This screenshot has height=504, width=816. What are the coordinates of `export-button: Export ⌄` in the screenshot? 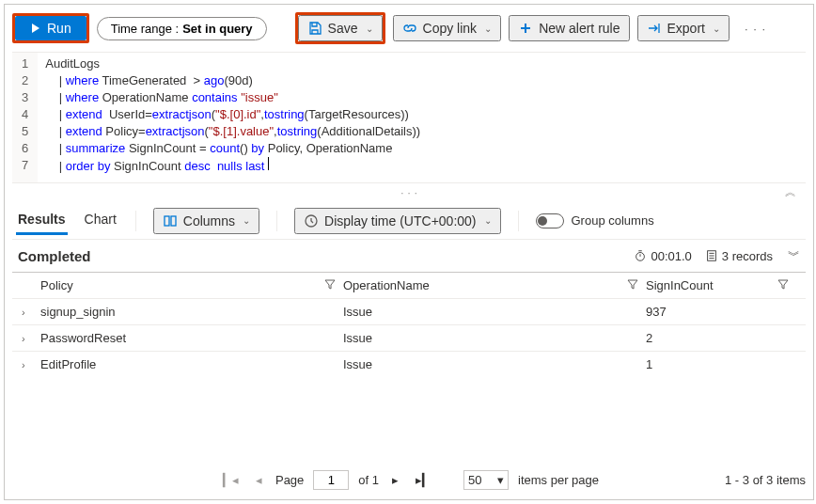 It's located at (683, 28).